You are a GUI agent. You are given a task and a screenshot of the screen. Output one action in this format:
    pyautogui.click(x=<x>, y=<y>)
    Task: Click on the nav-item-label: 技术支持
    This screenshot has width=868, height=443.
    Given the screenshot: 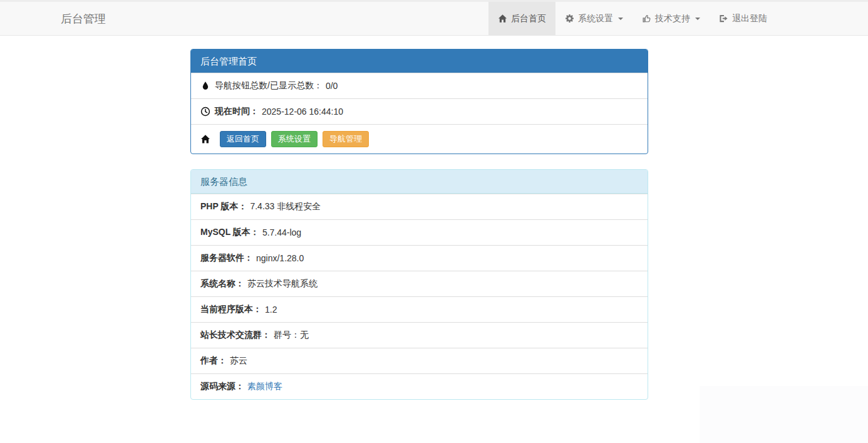 What is the action you would take?
    pyautogui.click(x=673, y=19)
    